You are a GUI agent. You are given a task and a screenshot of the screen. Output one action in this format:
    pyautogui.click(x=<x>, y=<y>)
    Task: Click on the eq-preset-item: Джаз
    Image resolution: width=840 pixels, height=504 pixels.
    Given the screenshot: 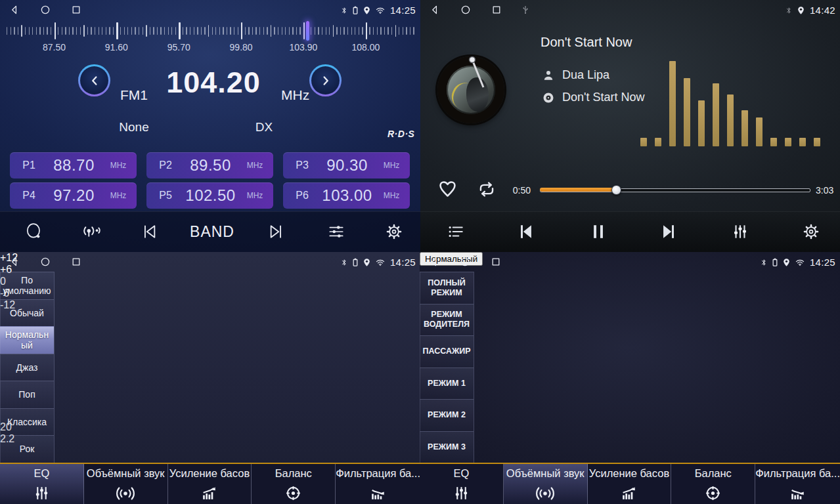 What is the action you would take?
    pyautogui.click(x=27, y=368)
    